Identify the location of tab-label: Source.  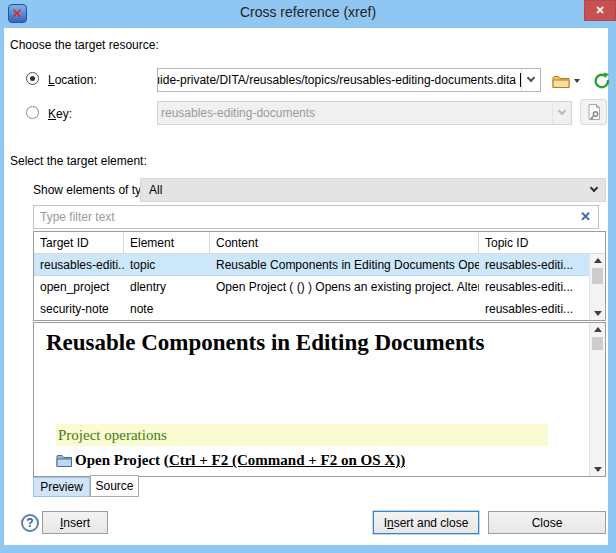
(114, 486).